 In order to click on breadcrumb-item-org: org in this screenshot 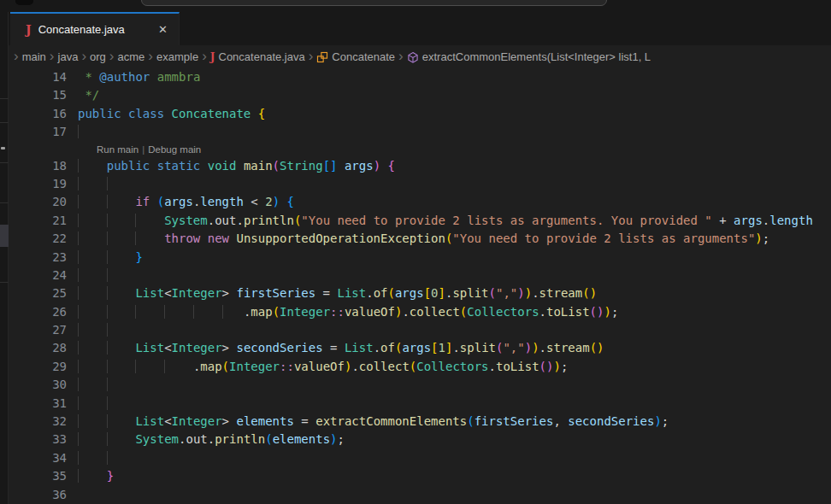, I will do `click(97, 56)`.